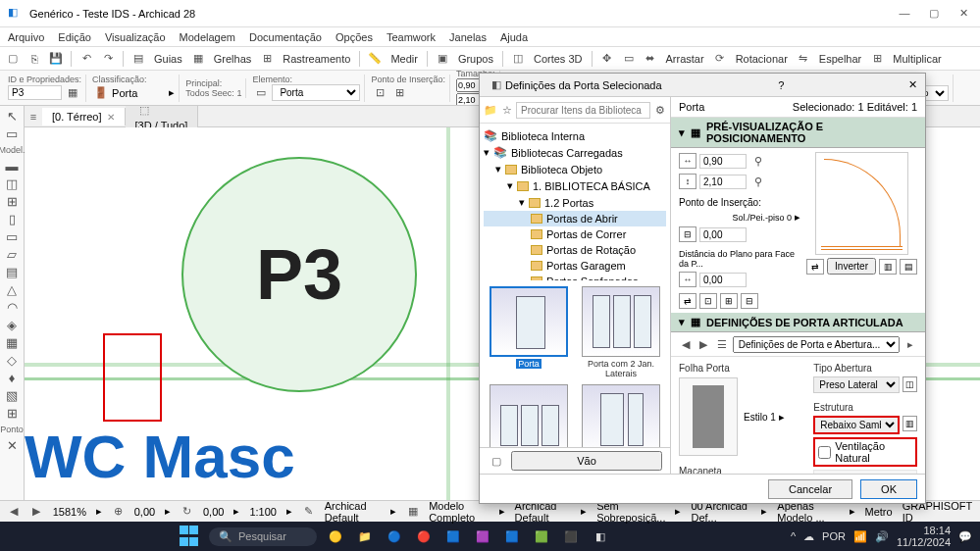 This screenshot has height=551, width=980. I want to click on groups-label: Grupos, so click(476, 59).